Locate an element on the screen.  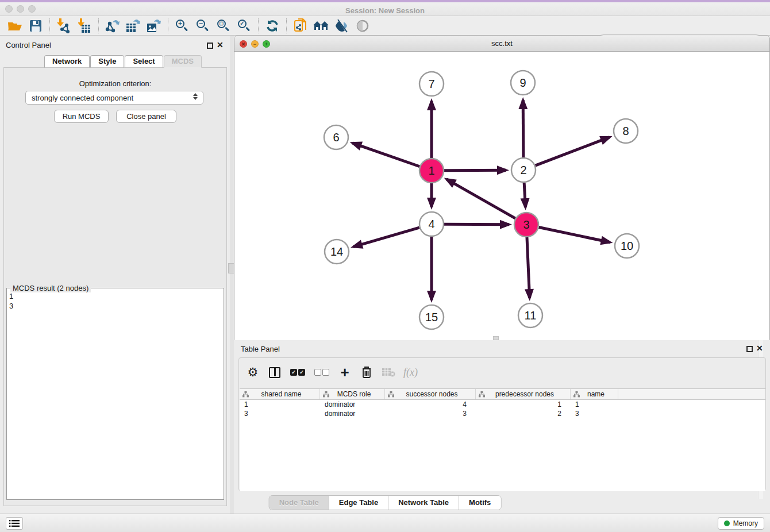
table-panel-tabs: Node TableEdge TableNetwork TableMotifs is located at coordinates (385, 503).